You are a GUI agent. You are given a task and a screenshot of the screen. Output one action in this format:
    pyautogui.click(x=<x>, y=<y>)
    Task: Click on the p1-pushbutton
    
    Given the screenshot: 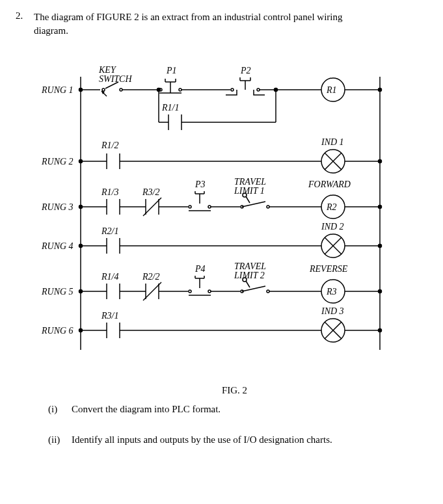 What is the action you would take?
    pyautogui.click(x=170, y=86)
    